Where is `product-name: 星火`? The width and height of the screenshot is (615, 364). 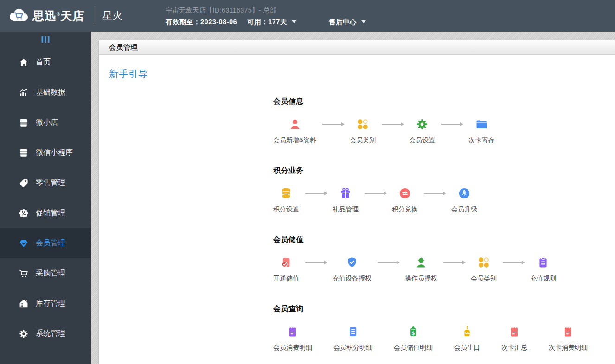
product-name: 星火 is located at coordinates (113, 16).